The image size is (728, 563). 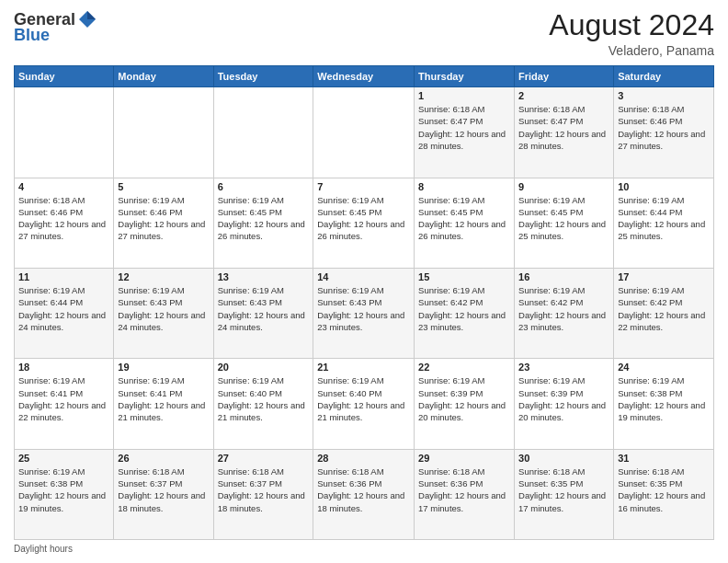 What do you see at coordinates (364, 33) in the screenshot?
I see `header: General Blue August 2024 Veladero, Panam…` at bounding box center [364, 33].